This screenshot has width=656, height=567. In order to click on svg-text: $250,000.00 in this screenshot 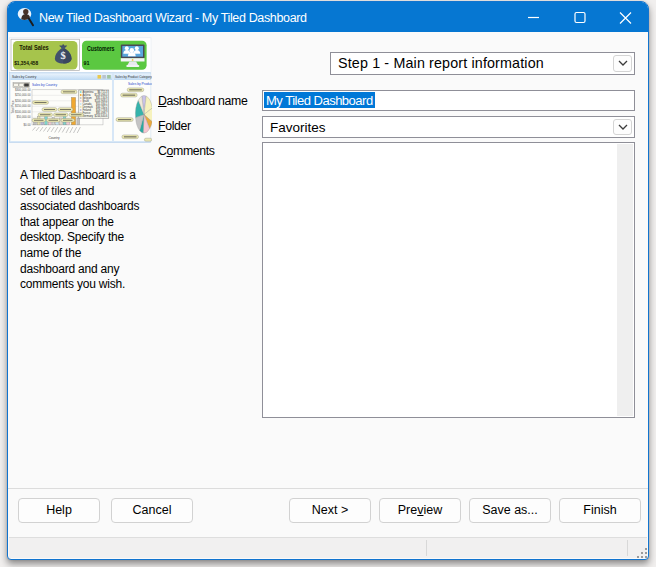, I will do `click(23, 95)`.